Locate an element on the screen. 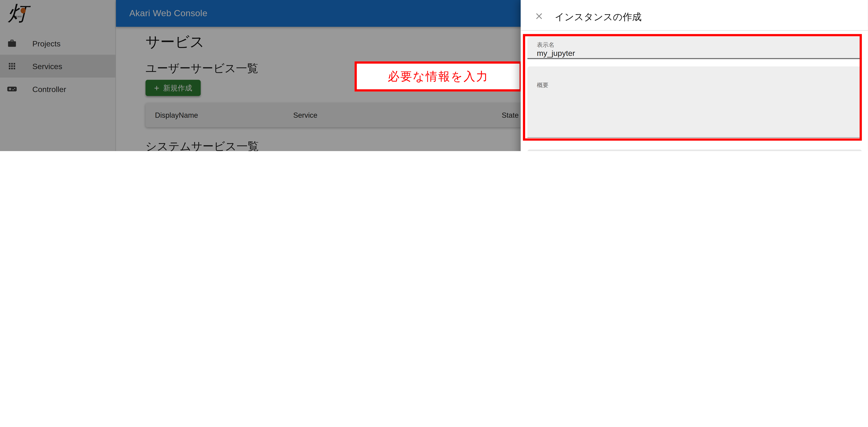 The width and height of the screenshot is (868, 427). service-image-select: サービスイメージ JupyterLab @ v1 ▼ is located at coordinates (695, 150).